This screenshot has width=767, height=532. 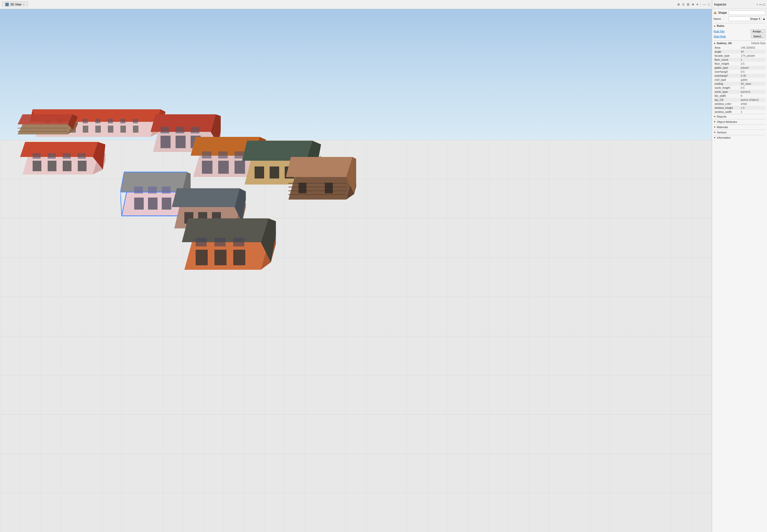 What do you see at coordinates (740, 127) in the screenshot?
I see `collapsed-section-materials: ▼Materials` at bounding box center [740, 127].